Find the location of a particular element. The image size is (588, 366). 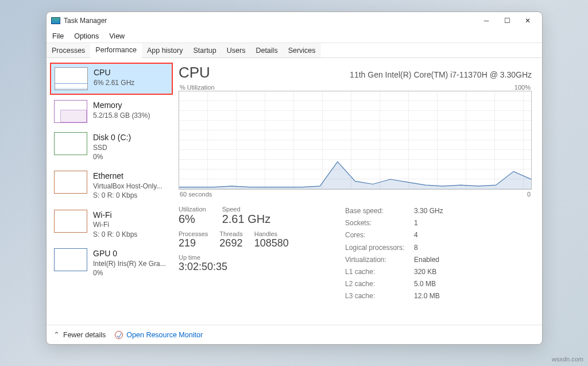

uptime-value: 3:02:50:35 is located at coordinates (253, 267).